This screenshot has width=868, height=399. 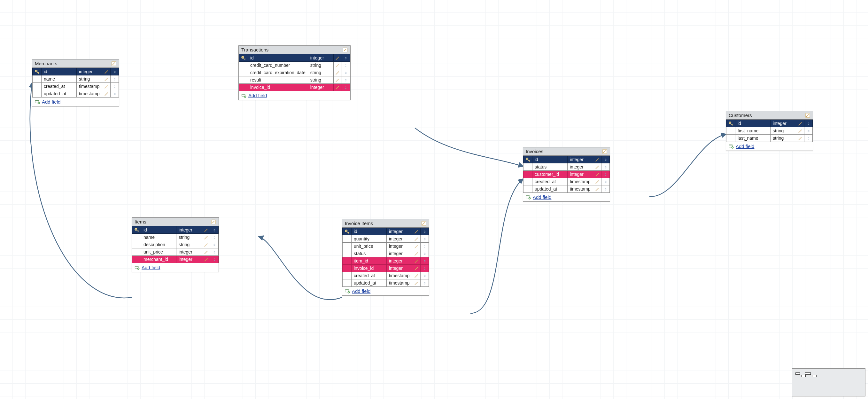 I want to click on field-row: credit_card_expiration_datestring, so click(x=294, y=73).